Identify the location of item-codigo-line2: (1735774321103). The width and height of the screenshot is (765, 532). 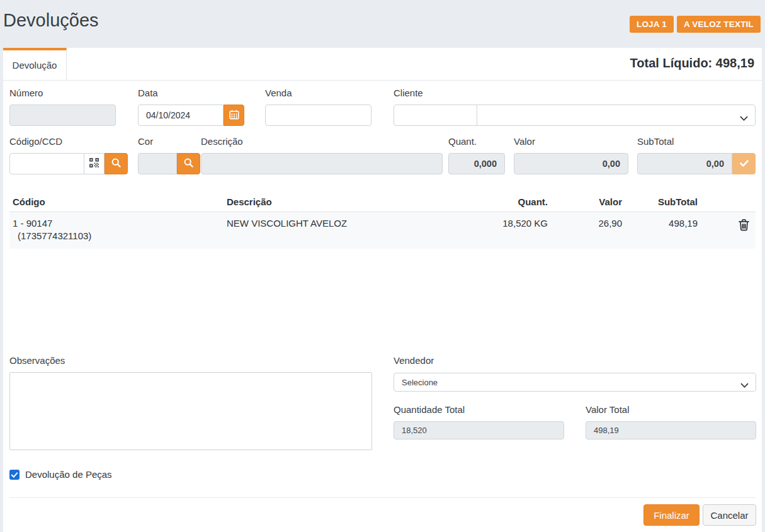
(120, 235).